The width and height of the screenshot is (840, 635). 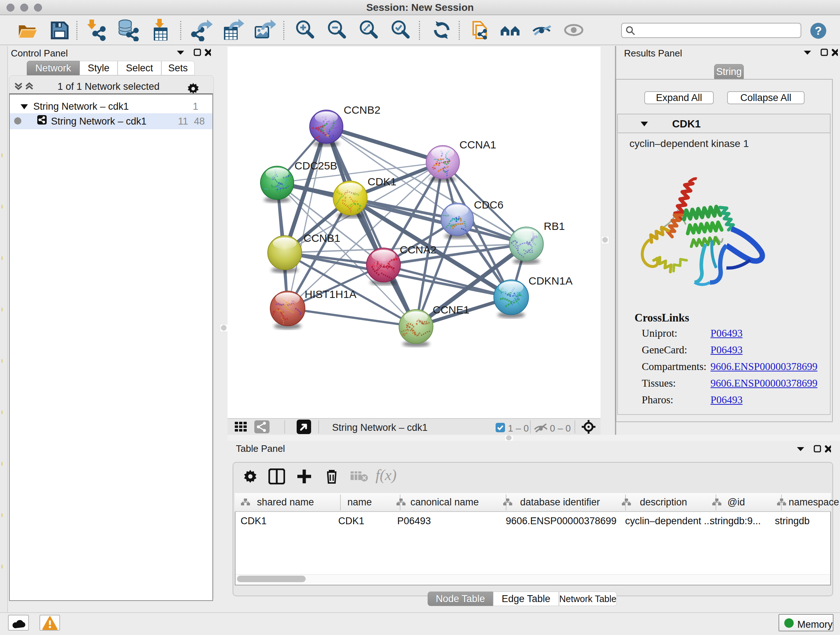 I want to click on svg-text: CCNE1, so click(x=451, y=310).